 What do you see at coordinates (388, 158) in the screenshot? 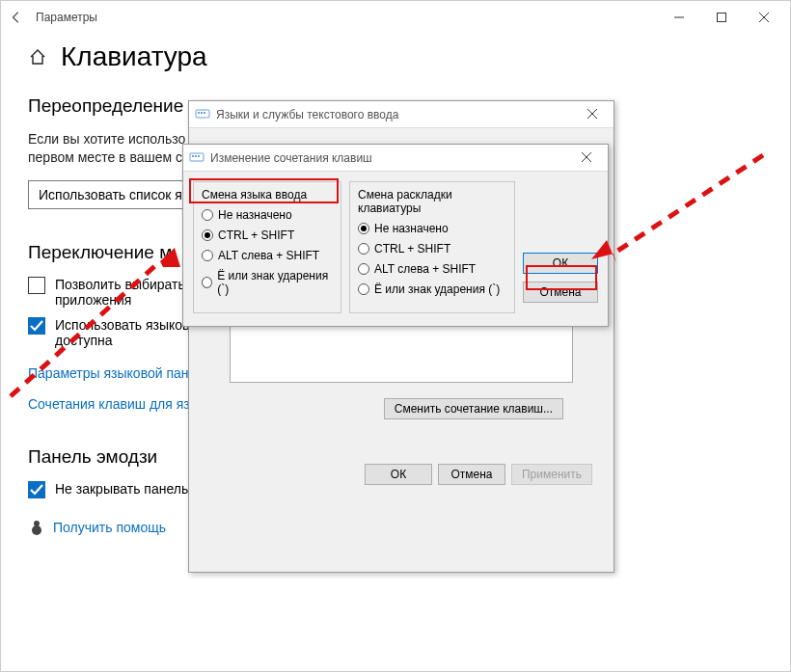
I see `keys-dialog-title: Изменение сочетания клавиш` at bounding box center [388, 158].